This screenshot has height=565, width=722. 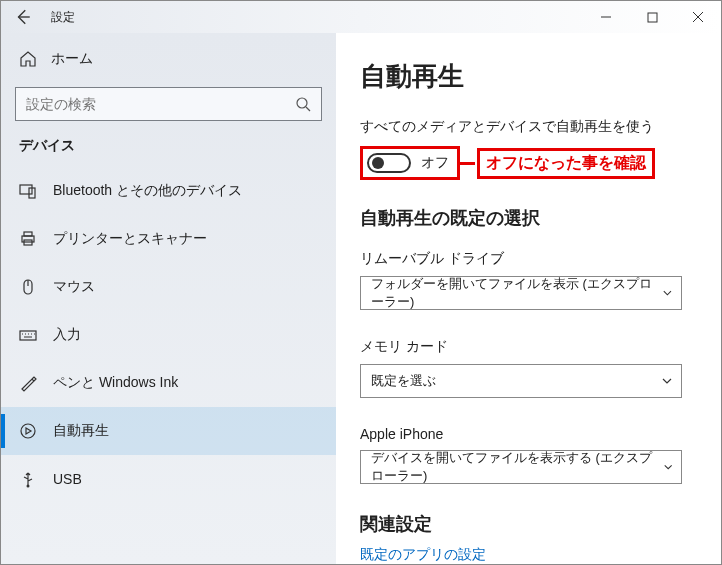 I want to click on sidebar-item-label: マウス, so click(x=74, y=287).